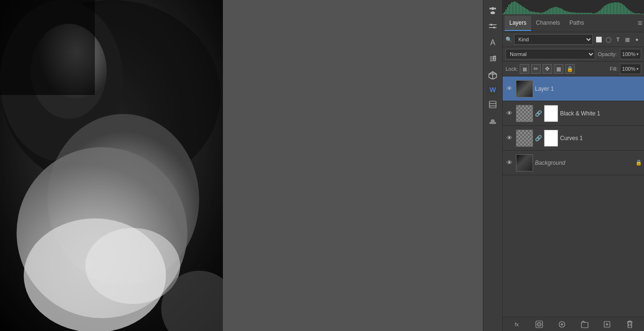  I want to click on toolbar-3d-icon, so click(493, 75).